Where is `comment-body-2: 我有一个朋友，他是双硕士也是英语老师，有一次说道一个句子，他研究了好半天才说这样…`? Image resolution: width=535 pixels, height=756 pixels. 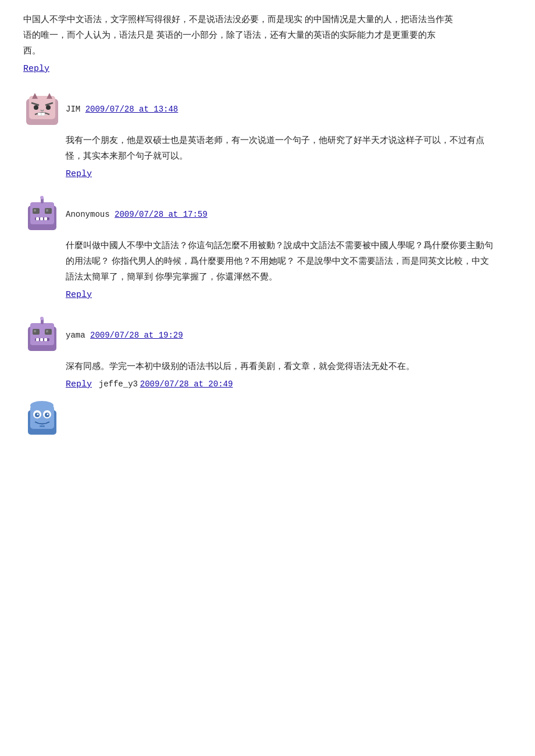
comment-body-2: 我有一个朋友，他是双硕士也是英语老师，有一次说道一个句子，他研究了好半天才说这样… is located at coordinates (288, 161).